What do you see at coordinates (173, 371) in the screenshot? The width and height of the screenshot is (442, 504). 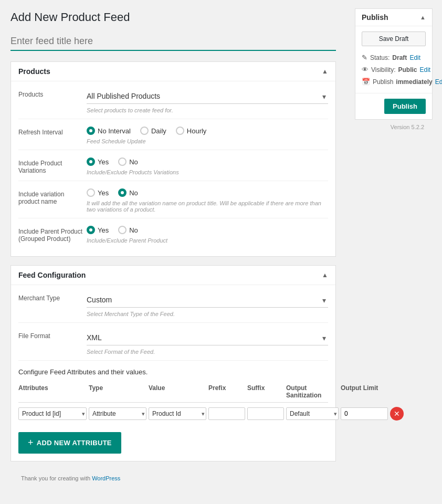 I see `configure-attributes-label: Configure Feed Attributes and their valu…` at bounding box center [173, 371].